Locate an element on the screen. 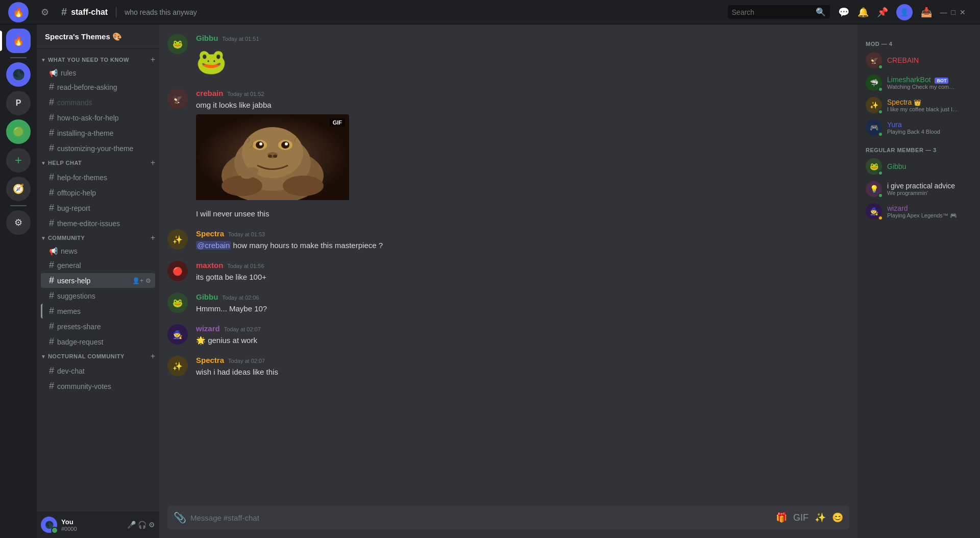 This screenshot has width=980, height=538. channel-customizing: # customizing-your-theme is located at coordinates (98, 148).